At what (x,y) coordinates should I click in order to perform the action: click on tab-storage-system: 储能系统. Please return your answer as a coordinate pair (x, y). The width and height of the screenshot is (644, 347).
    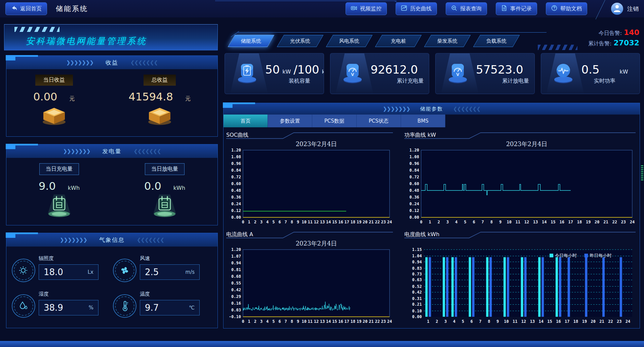
    Looking at the image, I should click on (251, 41).